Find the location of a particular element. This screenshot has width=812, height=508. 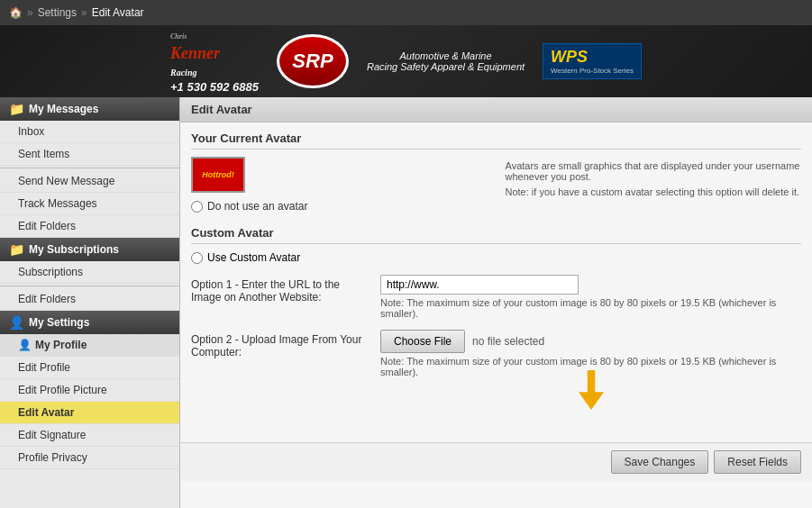

sidebar-item-edit-folders-subs: Edit Folders is located at coordinates (90, 299).